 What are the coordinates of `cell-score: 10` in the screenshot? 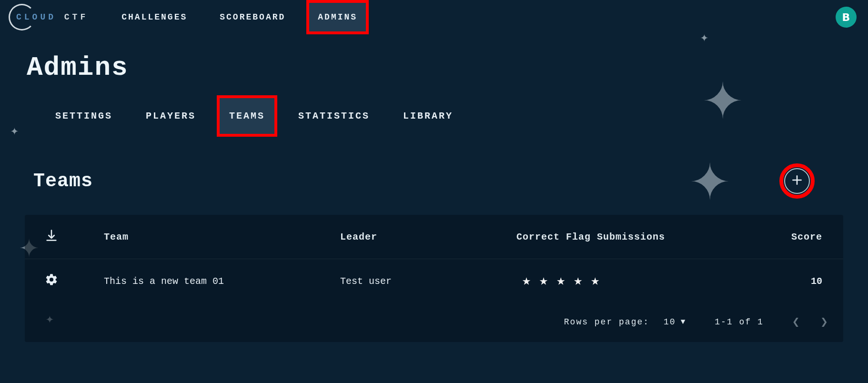 It's located at (778, 281).